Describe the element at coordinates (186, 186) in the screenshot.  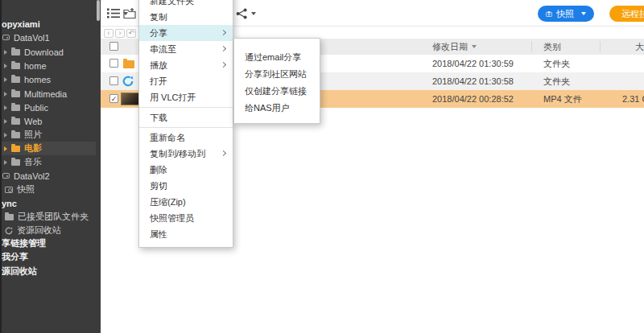
I see `menu-item-cut: 剪切` at that location.